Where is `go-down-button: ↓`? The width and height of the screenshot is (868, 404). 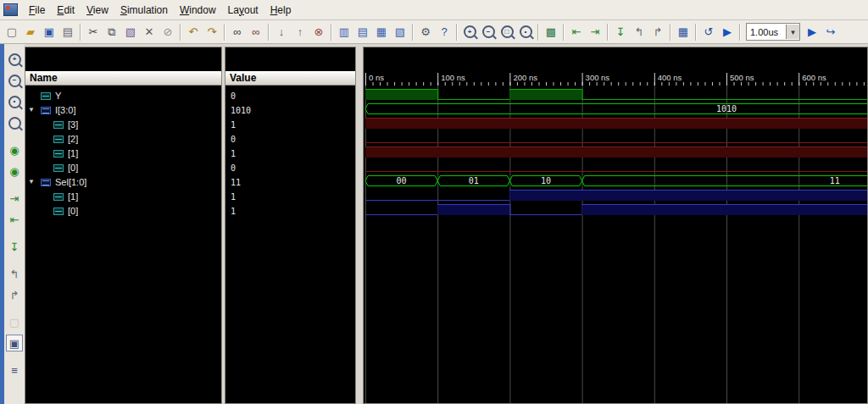 go-down-button: ↓ is located at coordinates (281, 32).